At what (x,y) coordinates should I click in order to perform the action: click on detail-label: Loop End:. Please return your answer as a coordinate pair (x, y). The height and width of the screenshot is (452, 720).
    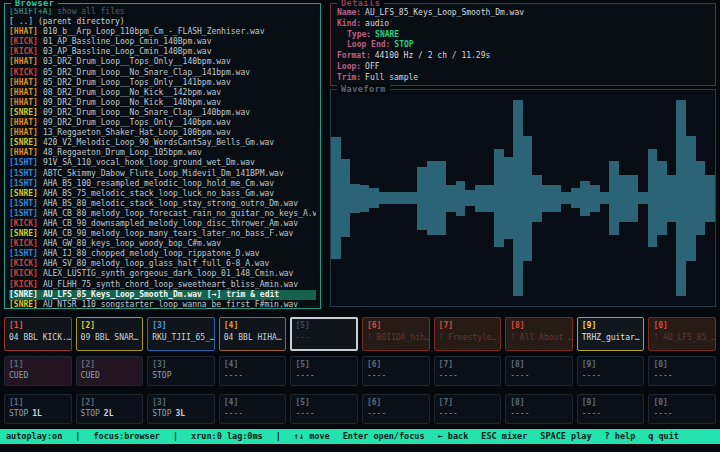
    Looking at the image, I should click on (368, 44).